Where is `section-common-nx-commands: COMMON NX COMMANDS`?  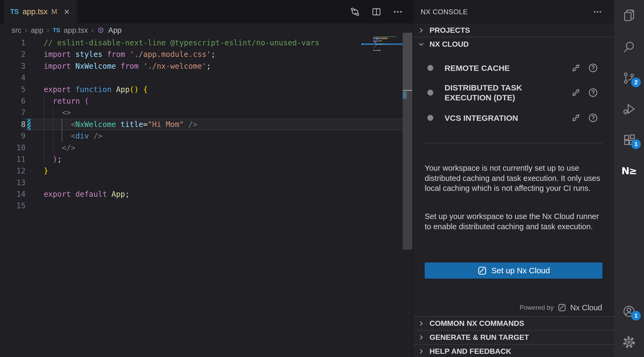 section-common-nx-commands: COMMON NX COMMANDS is located at coordinates (514, 323).